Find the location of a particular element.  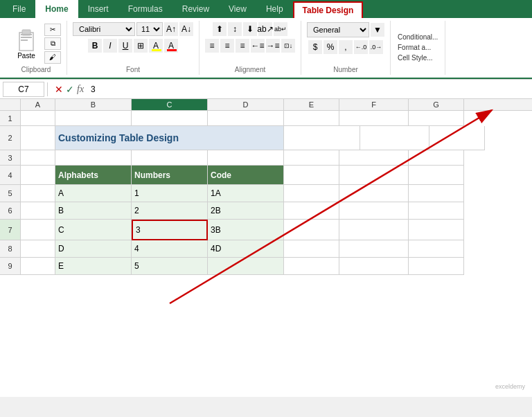

col-header-g: G is located at coordinates (436, 105).